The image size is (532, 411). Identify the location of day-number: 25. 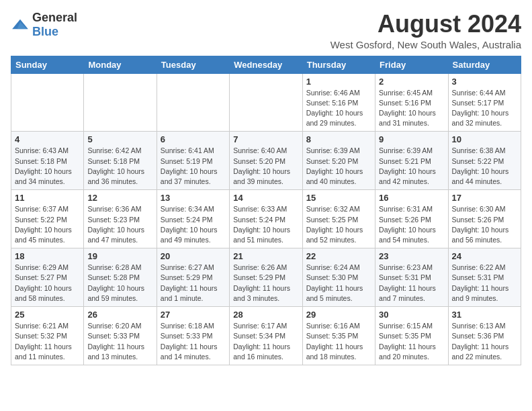
(47, 314).